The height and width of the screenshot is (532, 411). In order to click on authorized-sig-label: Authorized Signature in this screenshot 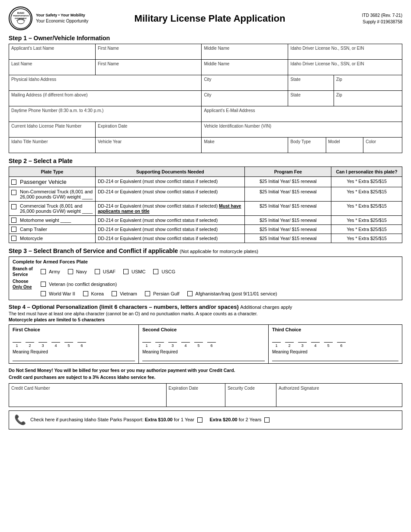, I will do `click(339, 388)`.